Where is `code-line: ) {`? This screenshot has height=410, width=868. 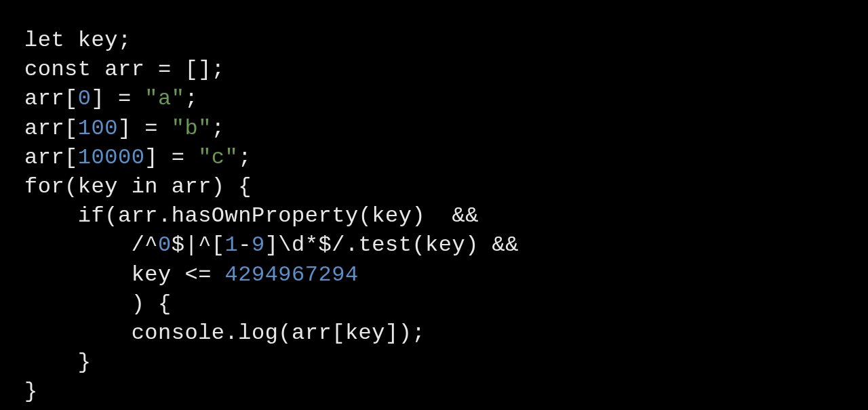 code-line: ) { is located at coordinates (98, 304).